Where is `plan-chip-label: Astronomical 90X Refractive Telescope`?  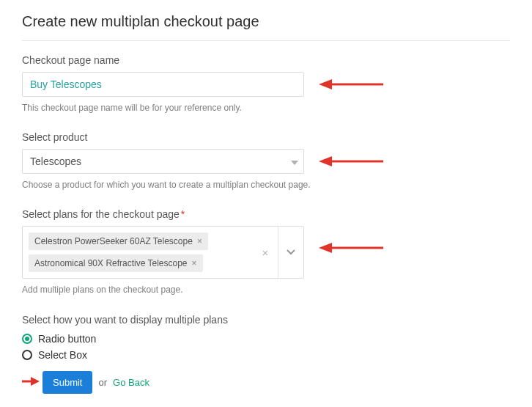 plan-chip-label: Astronomical 90X Refractive Telescope is located at coordinates (111, 263).